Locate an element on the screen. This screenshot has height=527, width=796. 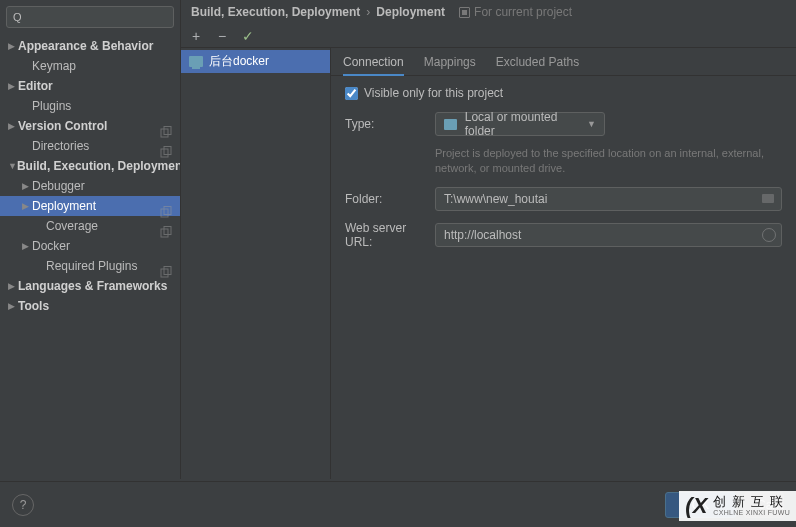
tab-connection: Connection is located at coordinates (374, 66).